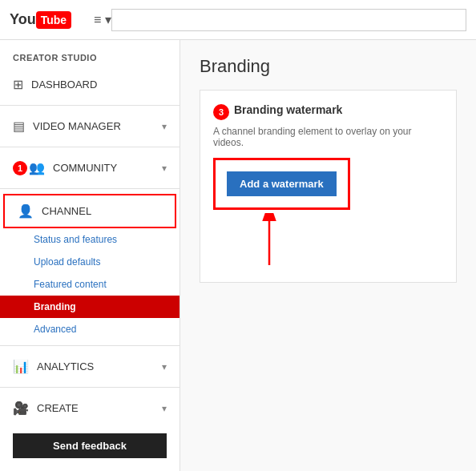 Image resolution: width=476 pixels, height=471 pixels. What do you see at coordinates (329, 66) in the screenshot?
I see `page-title: Branding` at bounding box center [329, 66].